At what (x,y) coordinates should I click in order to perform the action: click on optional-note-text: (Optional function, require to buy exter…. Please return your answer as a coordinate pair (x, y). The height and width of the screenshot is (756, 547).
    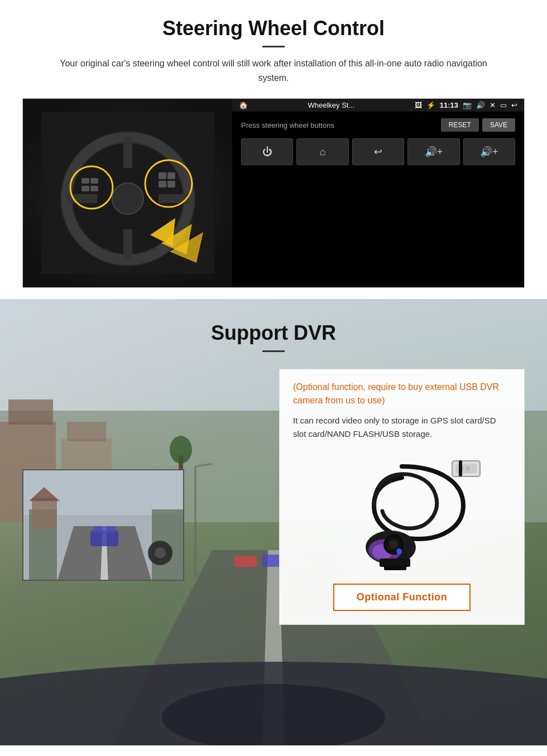
    Looking at the image, I should click on (402, 394).